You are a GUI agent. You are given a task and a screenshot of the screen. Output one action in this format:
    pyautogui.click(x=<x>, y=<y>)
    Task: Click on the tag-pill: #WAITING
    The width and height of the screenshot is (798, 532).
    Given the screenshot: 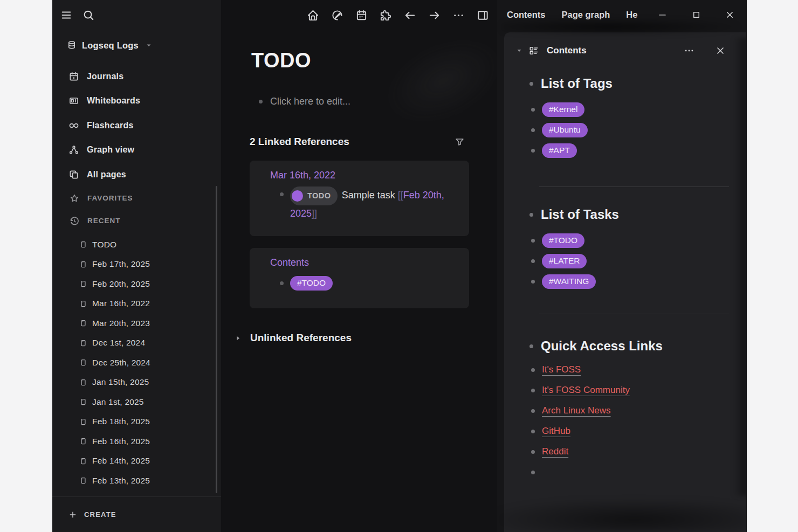 What is the action you would take?
    pyautogui.click(x=569, y=281)
    